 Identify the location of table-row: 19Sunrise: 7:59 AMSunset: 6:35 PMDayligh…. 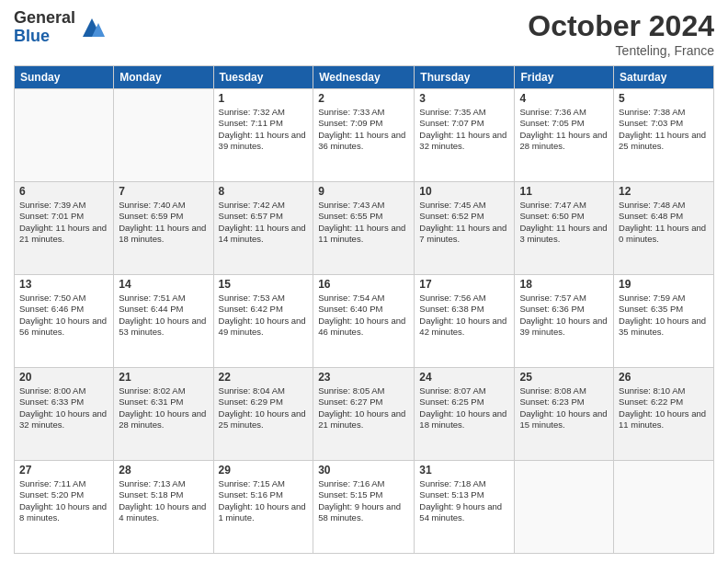
(664, 322).